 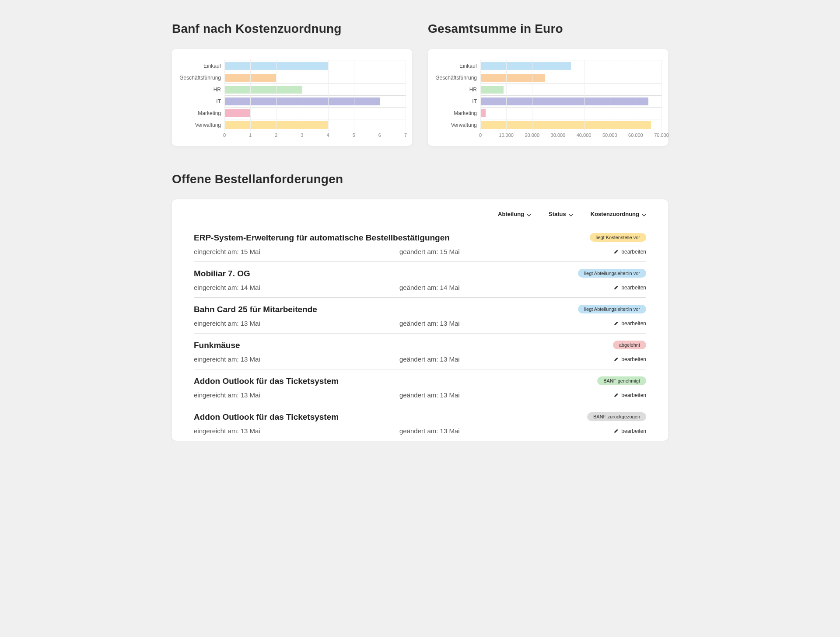 I want to click on order-submitted: eingereicht am: 15 Mai, so click(x=297, y=252).